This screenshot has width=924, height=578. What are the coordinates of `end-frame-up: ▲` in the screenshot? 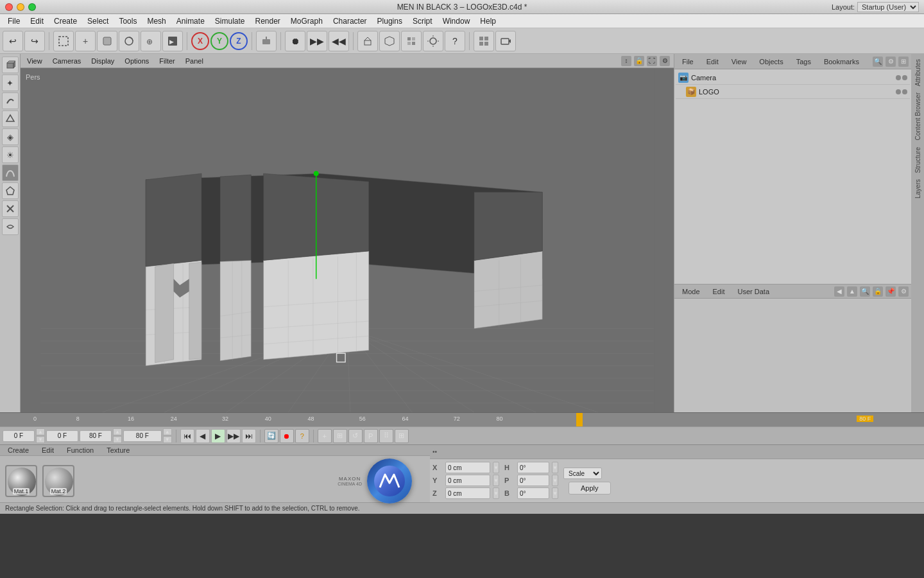 It's located at (117, 432).